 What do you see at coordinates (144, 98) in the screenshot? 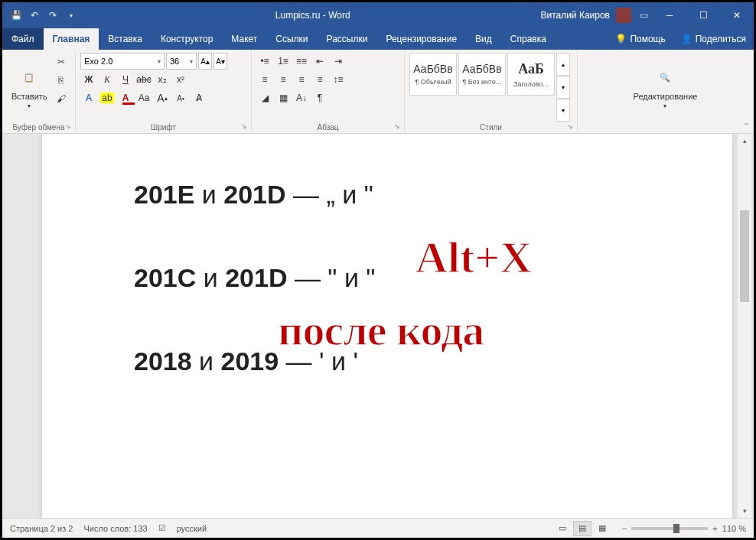
I see `change-case-button: Aa` at bounding box center [144, 98].